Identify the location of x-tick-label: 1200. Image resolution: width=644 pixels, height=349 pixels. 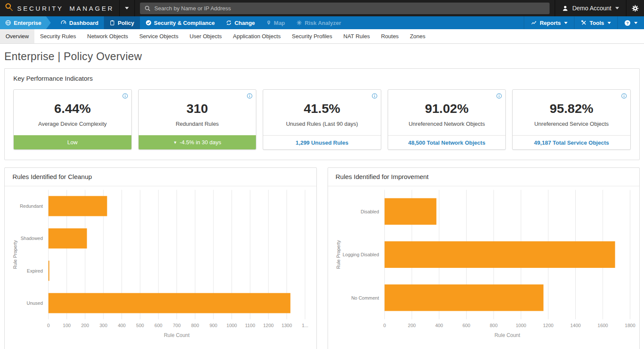
(548, 325).